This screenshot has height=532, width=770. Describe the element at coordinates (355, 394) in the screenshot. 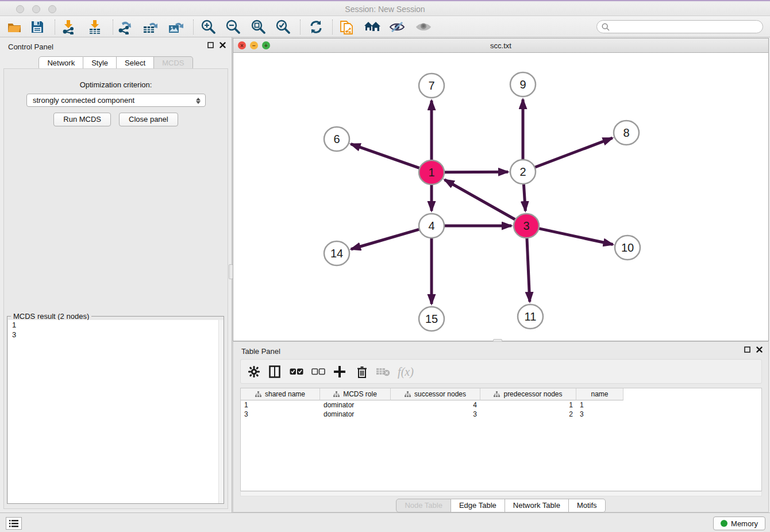

I see `column-header-MCDS-role: MCDS role` at that location.